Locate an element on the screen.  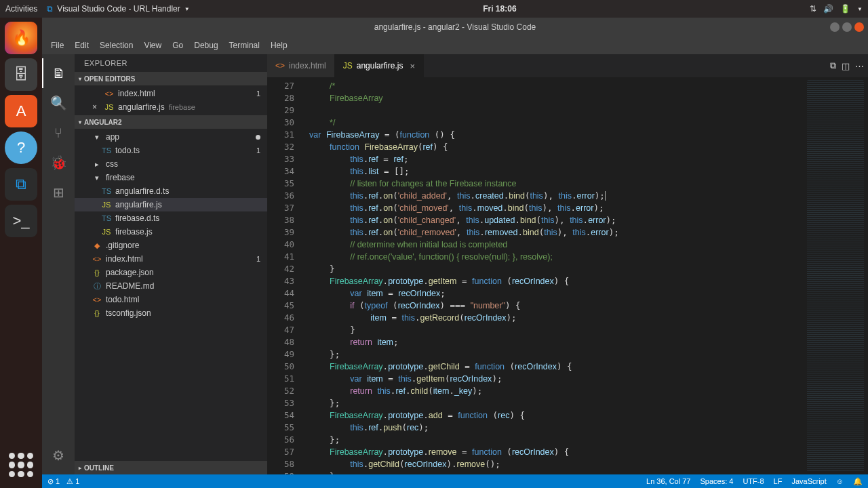
status-bell-icon: 🔔 is located at coordinates (858, 481).